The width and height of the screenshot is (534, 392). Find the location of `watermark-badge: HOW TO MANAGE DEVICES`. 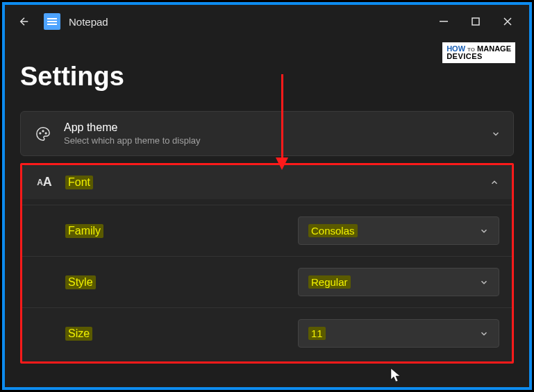

watermark-badge: HOW TO MANAGE DEVICES is located at coordinates (479, 53).